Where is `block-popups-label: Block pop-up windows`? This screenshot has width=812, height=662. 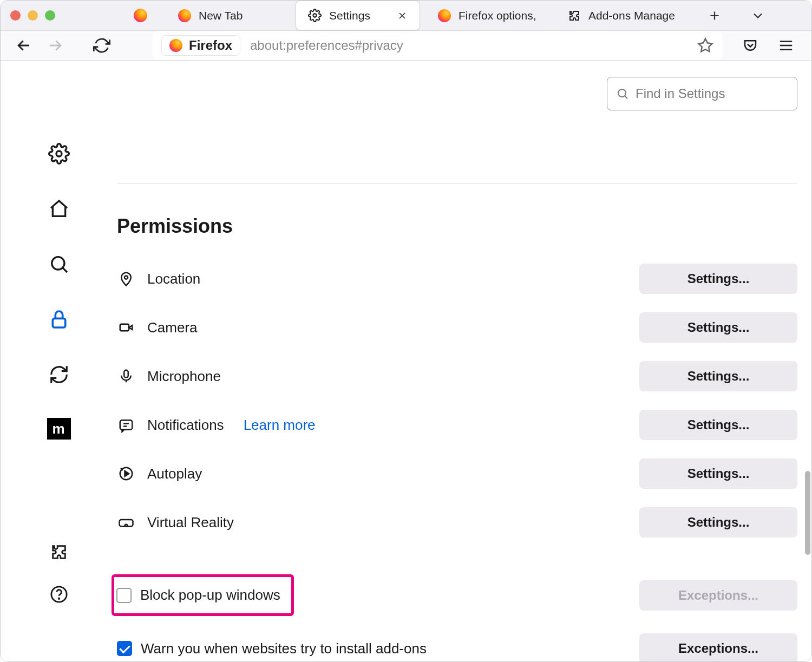
block-popups-label: Block pop-up windows is located at coordinates (210, 595).